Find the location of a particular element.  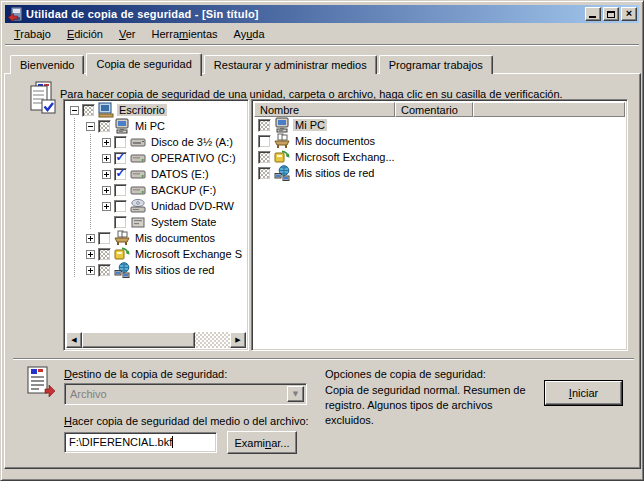

tree-item-label: DATOS (E:) is located at coordinates (180, 174).